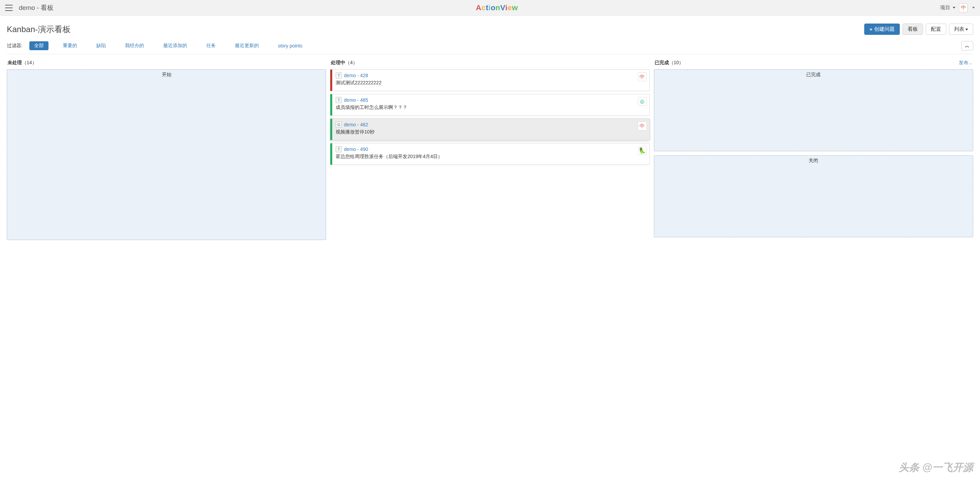 Image resolution: width=980 pixels, height=478 pixels. Describe the element at coordinates (961, 29) in the screenshot. I see `list-dropdown-button: 列表` at that location.